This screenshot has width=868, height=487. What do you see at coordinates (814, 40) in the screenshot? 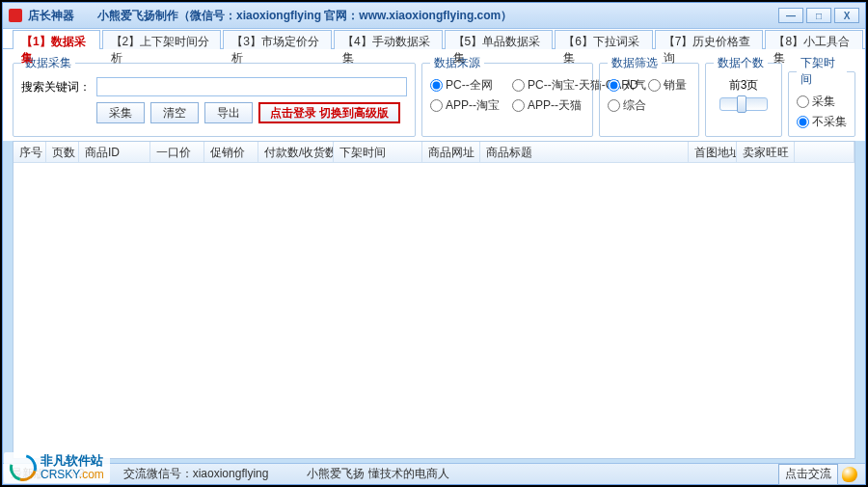
I see `tab-8: 【8】小工具合集` at bounding box center [814, 40].